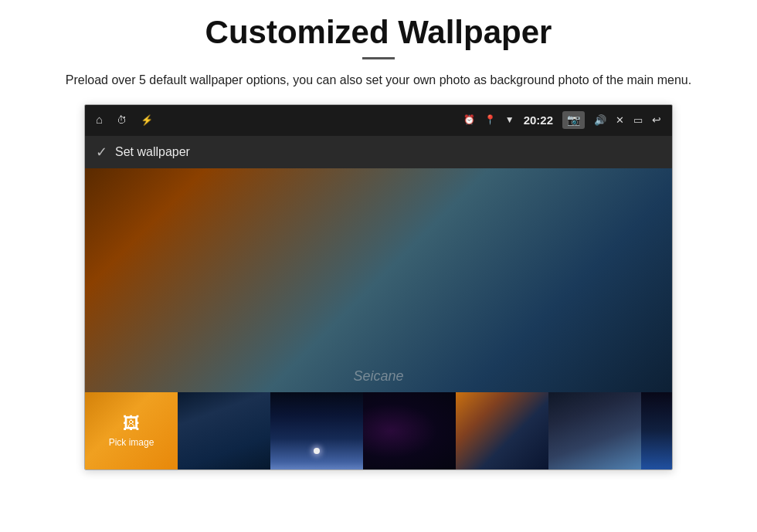  What do you see at coordinates (562, 120) in the screenshot?
I see `status-bar-right: ⏰ 📍 ▼ 20:22 📷 🔊 ✕ ▭ ↩` at bounding box center [562, 120].